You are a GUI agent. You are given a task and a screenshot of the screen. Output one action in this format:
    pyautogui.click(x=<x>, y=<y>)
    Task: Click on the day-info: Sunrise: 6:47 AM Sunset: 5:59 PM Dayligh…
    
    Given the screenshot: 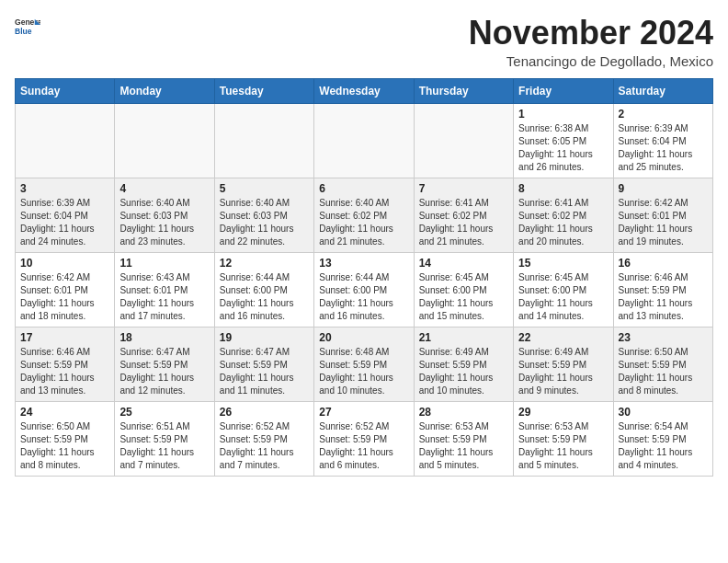 What is the action you would take?
    pyautogui.click(x=164, y=372)
    